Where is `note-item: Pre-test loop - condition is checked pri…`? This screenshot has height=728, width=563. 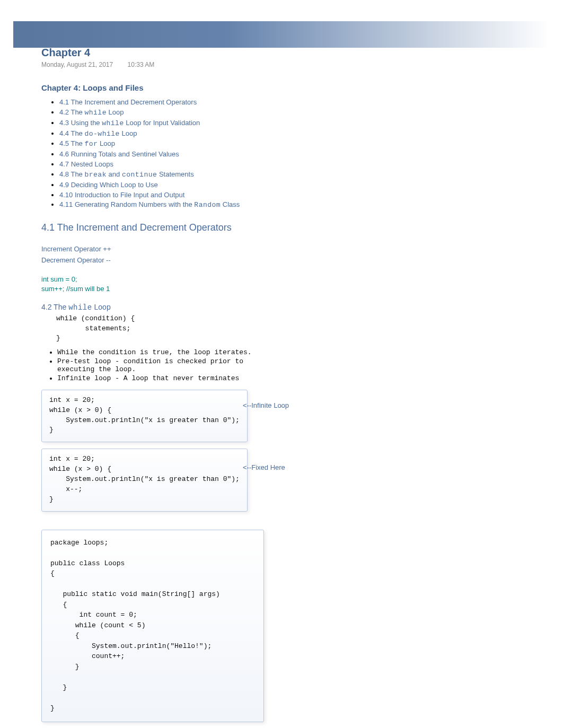 note-item: Pre-test loop - condition is checked pri… is located at coordinates (289, 365).